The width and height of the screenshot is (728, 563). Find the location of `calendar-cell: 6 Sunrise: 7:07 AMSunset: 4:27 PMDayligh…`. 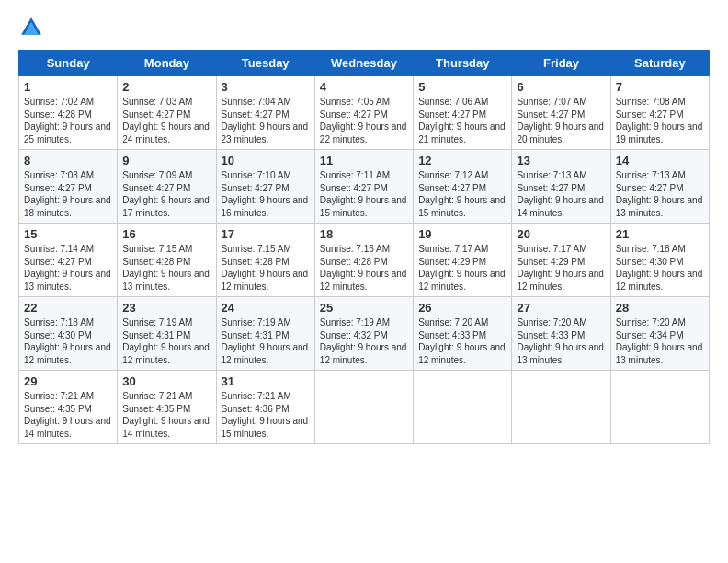

calendar-cell: 6 Sunrise: 7:07 AMSunset: 4:27 PMDayligh… is located at coordinates (561, 113).